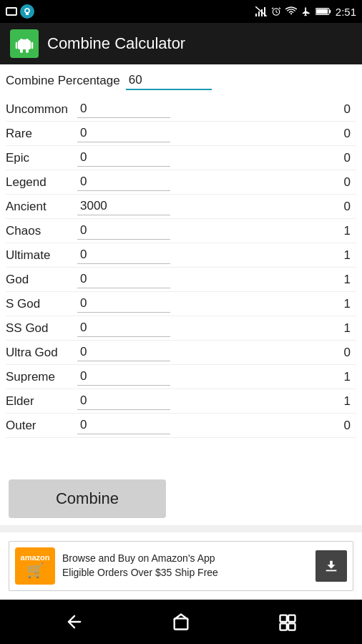 The image size is (362, 644). What do you see at coordinates (41, 255) in the screenshot?
I see `item-label: Ultimate` at bounding box center [41, 255].